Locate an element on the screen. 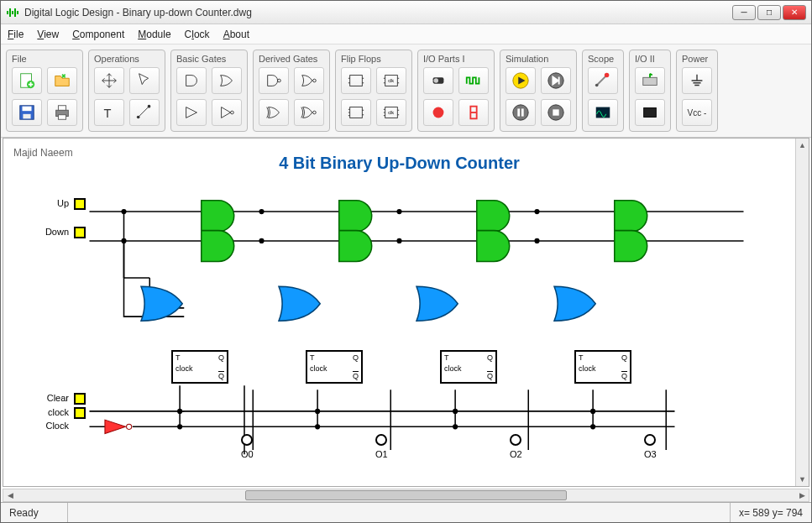  display-tool is located at coordinates (650, 112).